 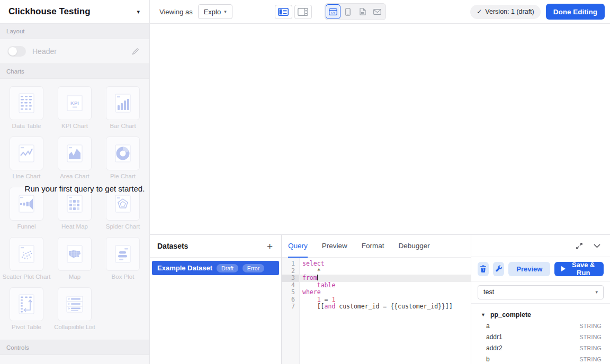 I want to click on schema-browser: ▼ pp_complete aSTRINGaddr1STRINGaddr2STR…, so click(x=541, y=334).